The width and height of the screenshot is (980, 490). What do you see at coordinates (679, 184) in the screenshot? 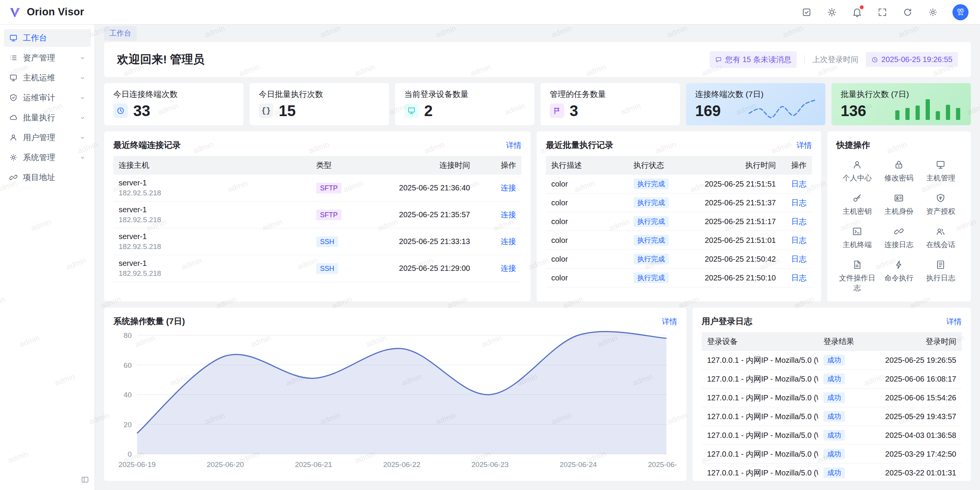
I see `table-row: color执行完成2025-06-25 21:51:51日志` at bounding box center [679, 184].